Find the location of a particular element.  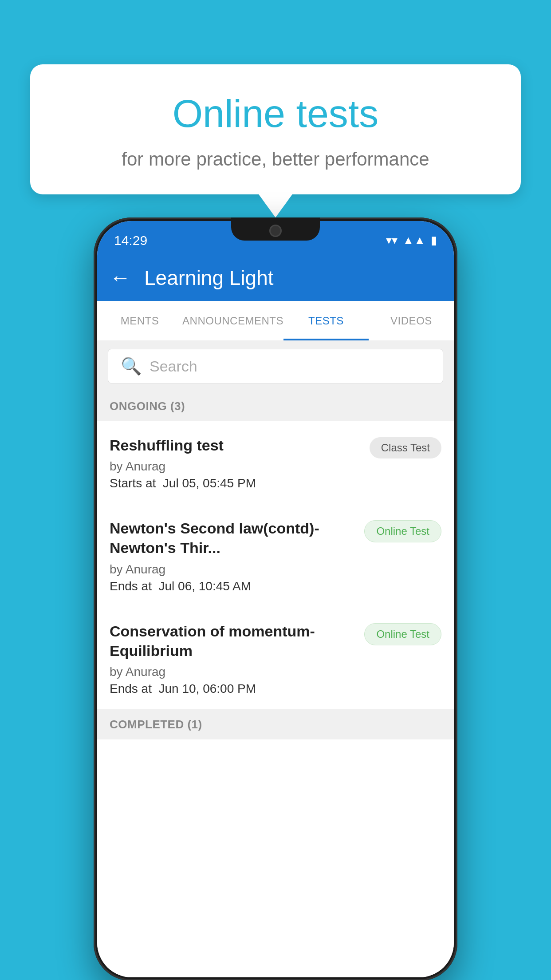

search-icon: 🔍 is located at coordinates (131, 366).